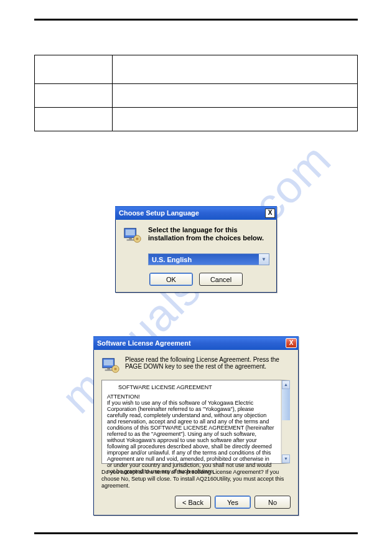  What do you see at coordinates (208, 365) in the screenshot?
I see `dialog-instruction: Please read the following License Agreem…` at bounding box center [208, 365].